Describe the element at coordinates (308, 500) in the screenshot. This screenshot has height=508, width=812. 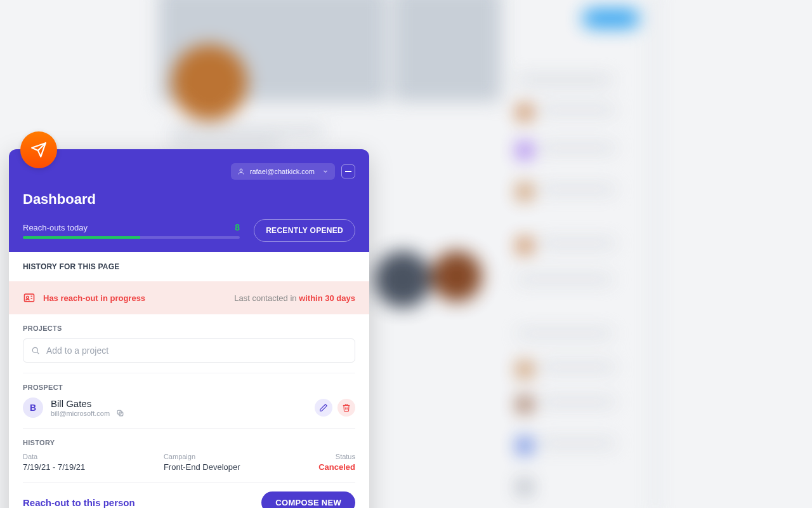
I see `compose-new-button: COMPOSE NEW` at that location.